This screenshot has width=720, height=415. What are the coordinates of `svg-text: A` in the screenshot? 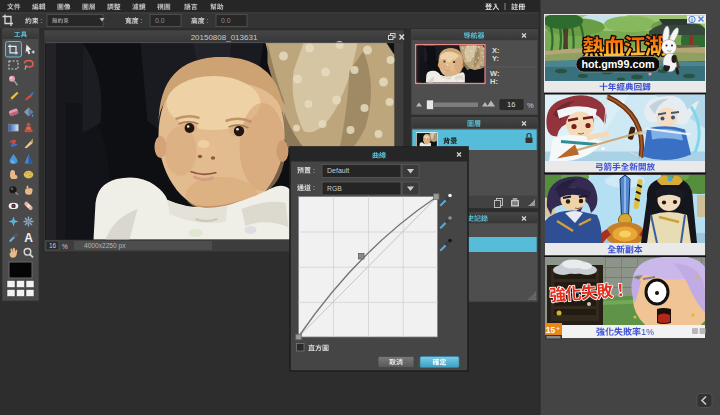 It's located at (28, 238).